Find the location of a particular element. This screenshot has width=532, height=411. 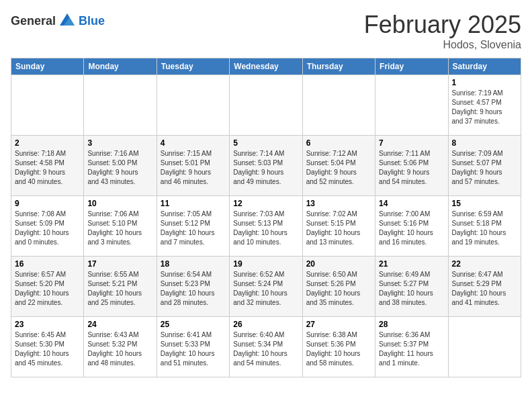

day-number: 19 is located at coordinates (266, 264).